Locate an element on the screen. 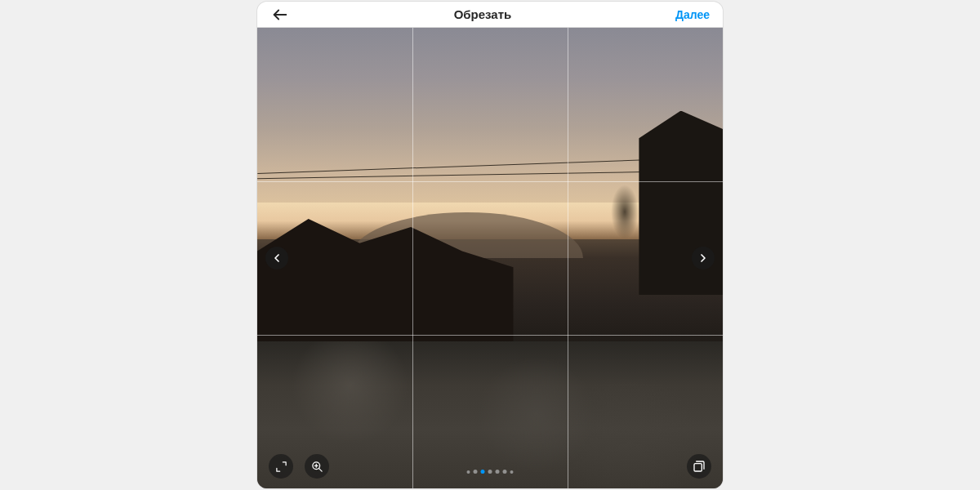 Image resolution: width=980 pixels, height=490 pixels. photo-building is located at coordinates (681, 203).